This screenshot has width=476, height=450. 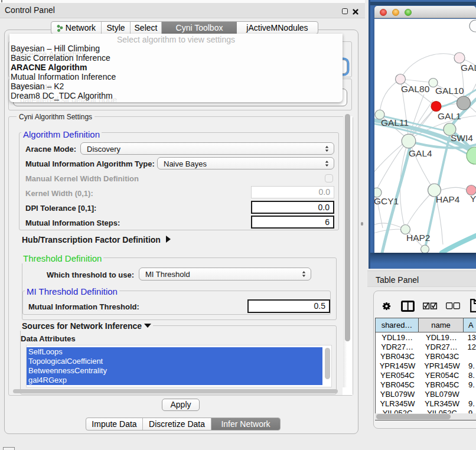 I want to click on svg-text: Y, so click(x=473, y=198).